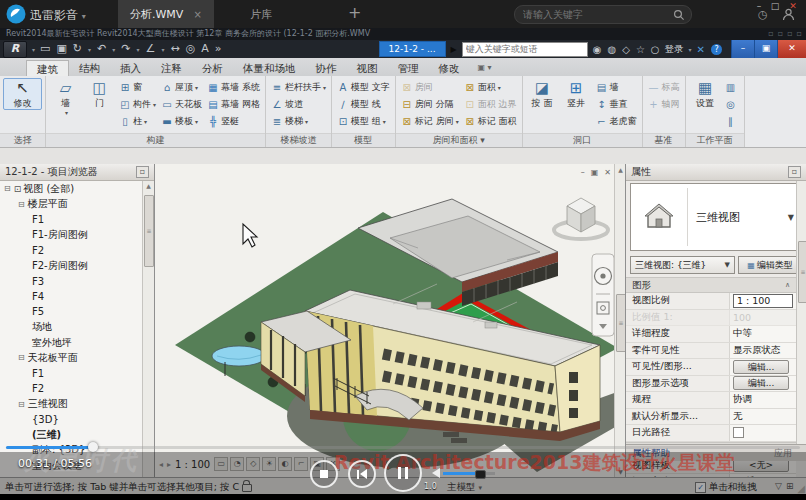  What do you see at coordinates (763, 384) in the screenshot?
I see `property-value: 编辑...` at bounding box center [763, 384].